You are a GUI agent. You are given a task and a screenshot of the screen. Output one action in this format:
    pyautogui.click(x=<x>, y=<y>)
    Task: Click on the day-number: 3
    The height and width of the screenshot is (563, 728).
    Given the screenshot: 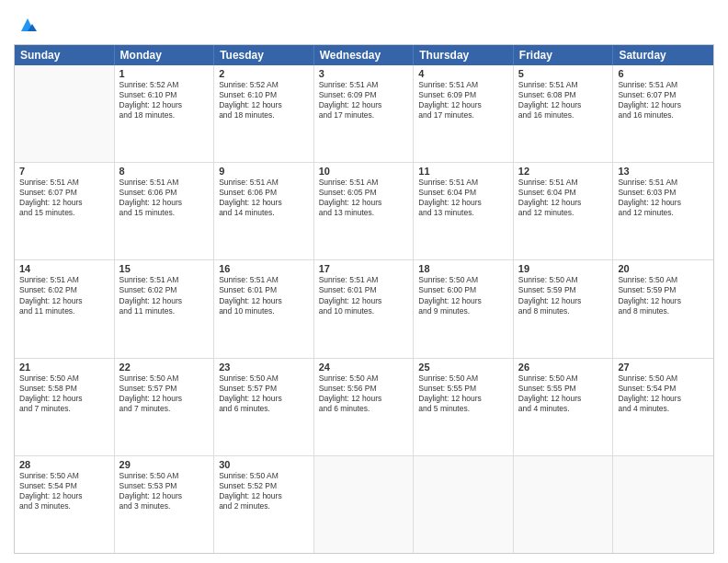 What is the action you would take?
    pyautogui.click(x=364, y=74)
    